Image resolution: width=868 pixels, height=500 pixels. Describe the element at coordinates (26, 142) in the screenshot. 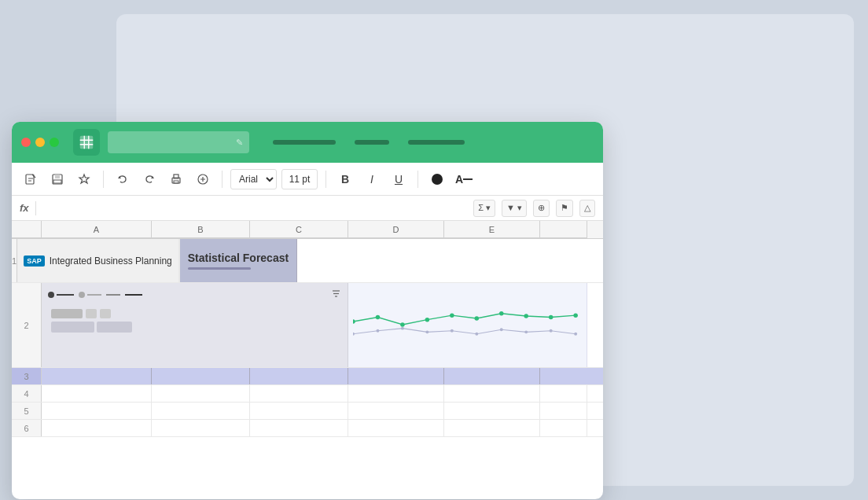

I see `close-button` at that location.